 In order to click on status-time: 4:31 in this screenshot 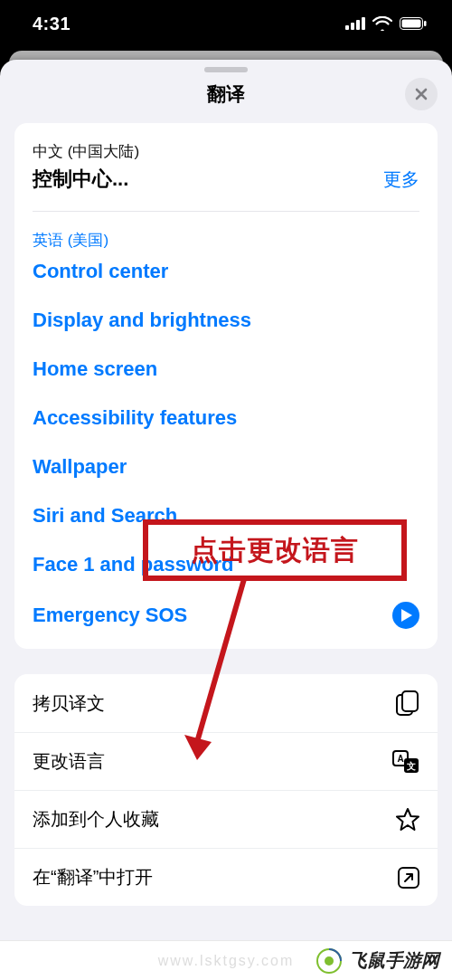, I will do `click(52, 24)`.